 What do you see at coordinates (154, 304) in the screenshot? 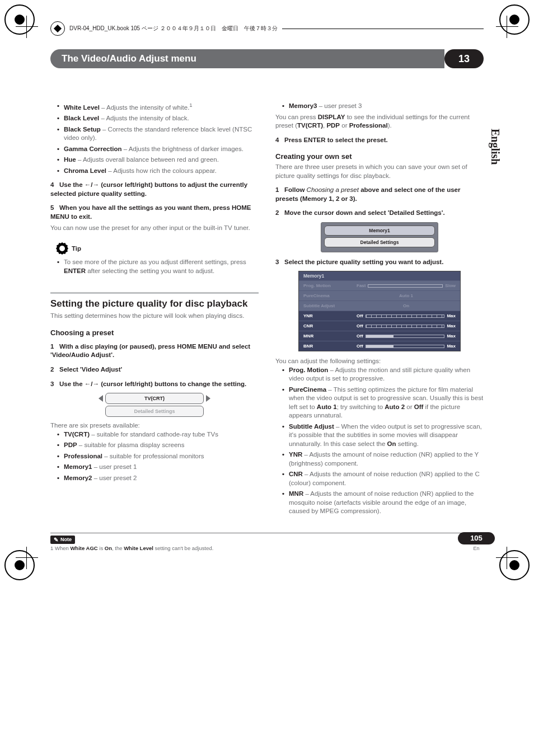
I see `section-title-playback: Setting the picture quality for disc pla…` at bounding box center [154, 304].